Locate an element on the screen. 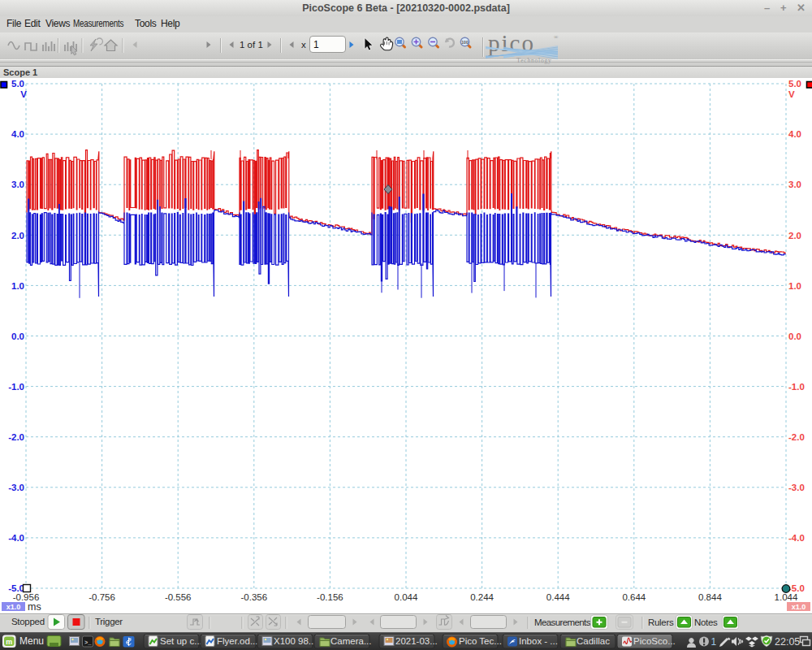 The image size is (812, 650). svg-text: Stopped is located at coordinates (28, 622).